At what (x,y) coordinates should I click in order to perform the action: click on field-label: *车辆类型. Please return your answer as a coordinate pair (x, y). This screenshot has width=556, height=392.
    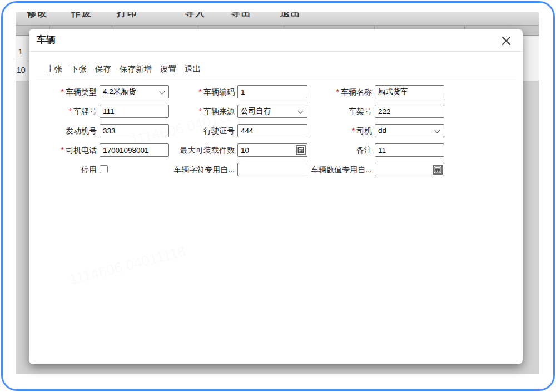
    Looking at the image, I should click on (67, 92).